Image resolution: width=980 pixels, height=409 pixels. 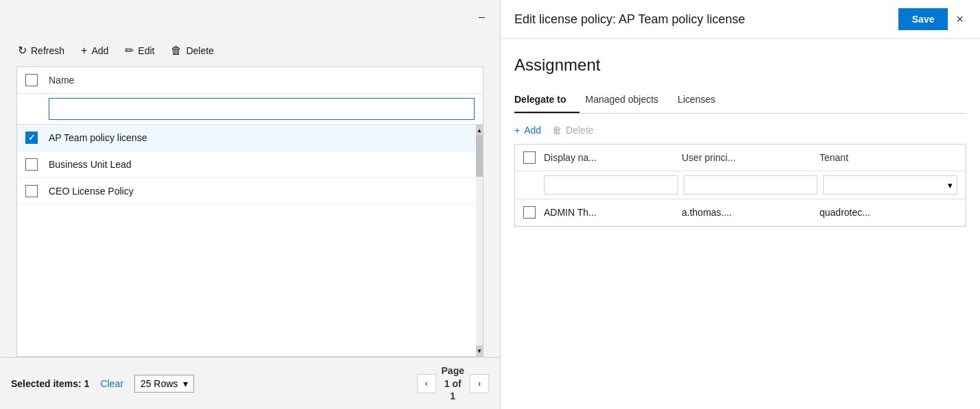 I want to click on cell-tenant-1: quadrotec..., so click(x=889, y=212).